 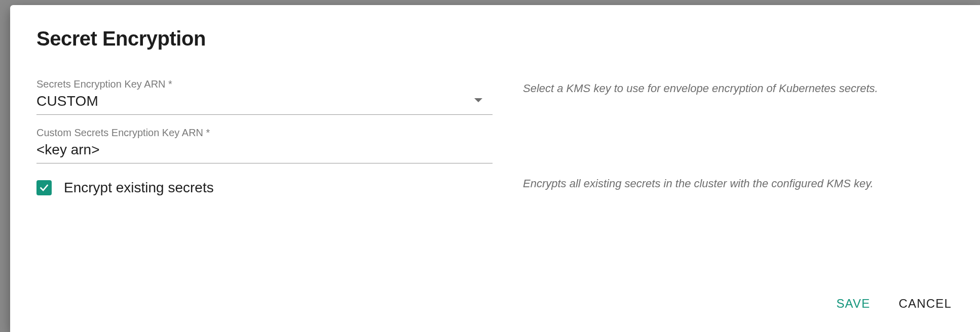 What do you see at coordinates (44, 188) in the screenshot?
I see `encrypt-existing-checkbox` at bounding box center [44, 188].